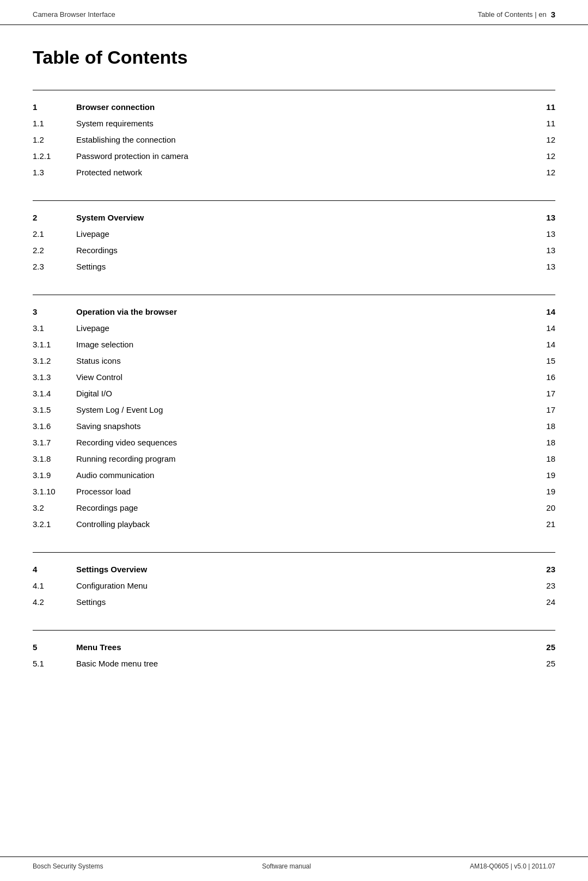  I want to click on toc-number: 1.2, so click(54, 140).